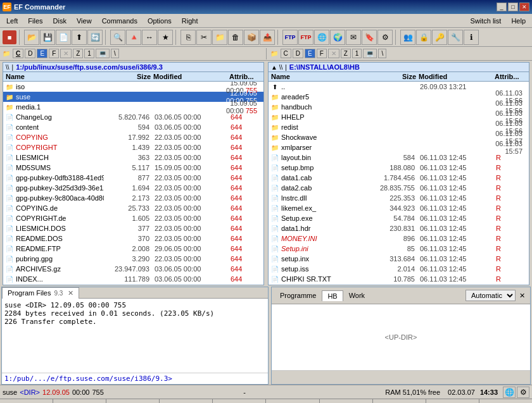  I want to click on net-btn: 🌐, so click(322, 37).